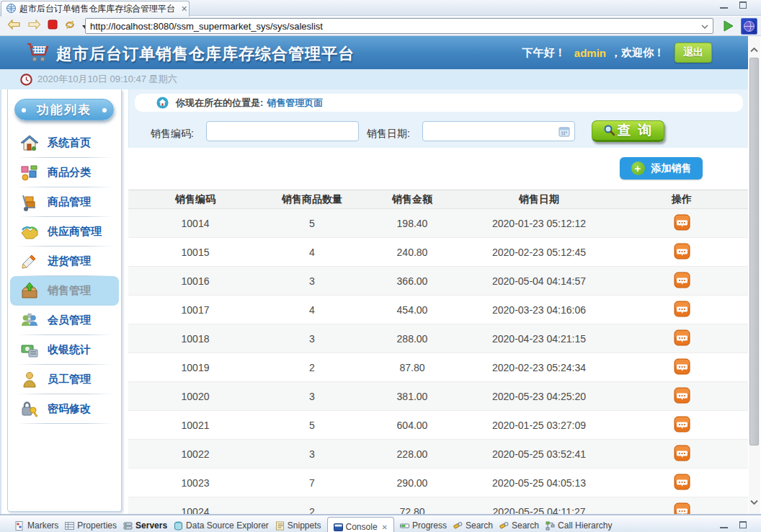 The image size is (761, 532). I want to click on scrollbar-thumb, so click(754, 252).